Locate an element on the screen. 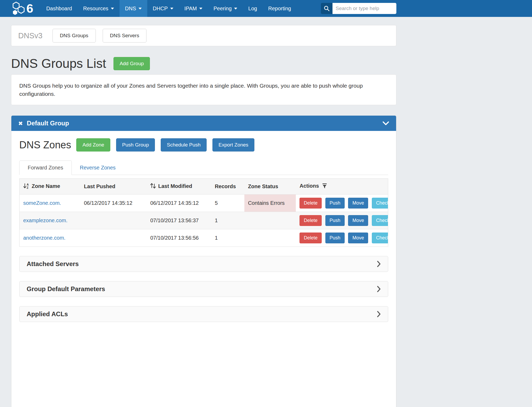 The image size is (532, 407). col-last-modified: Last Modified is located at coordinates (179, 187).